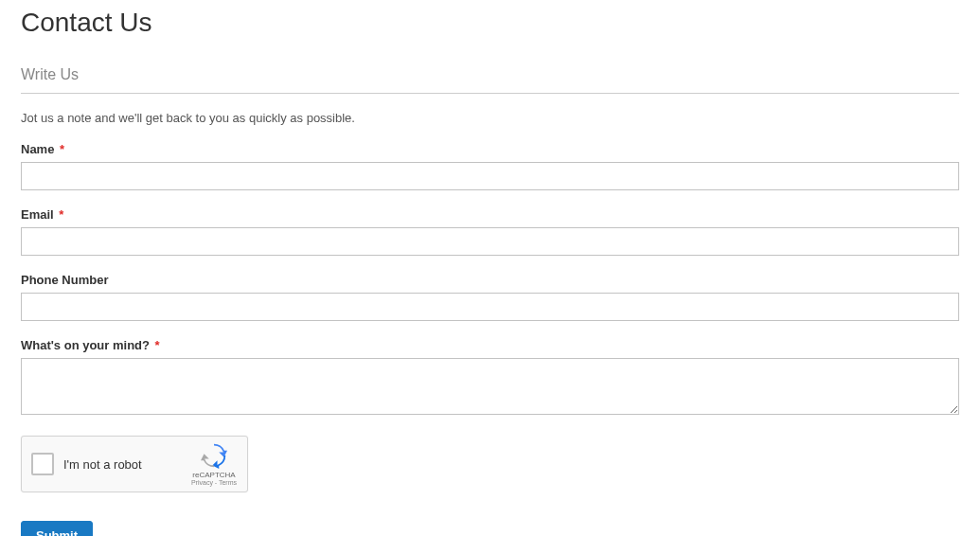 The width and height of the screenshot is (980, 536). Describe the element at coordinates (490, 241) in the screenshot. I see `email-input` at that location.